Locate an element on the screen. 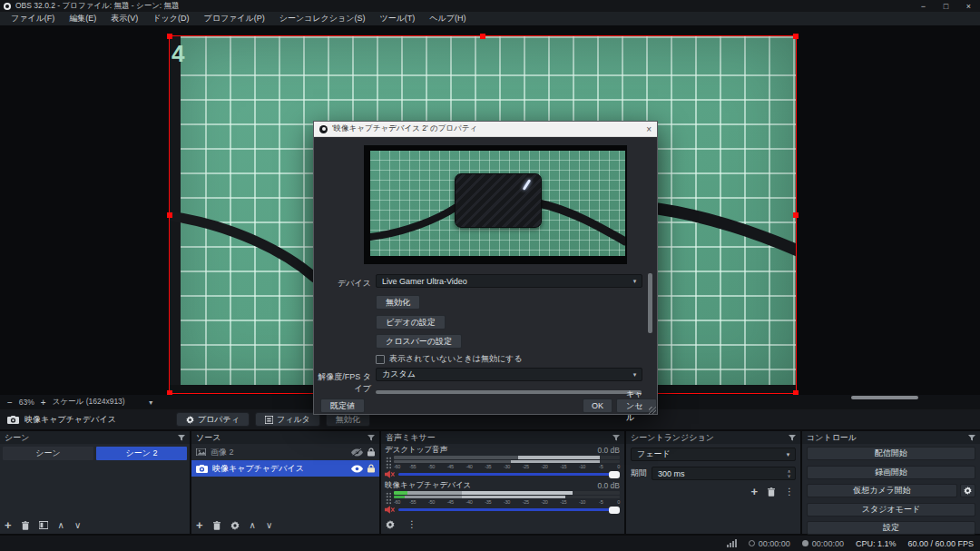  menu-scene-collection: シーンコレクション(S) is located at coordinates (323, 18).